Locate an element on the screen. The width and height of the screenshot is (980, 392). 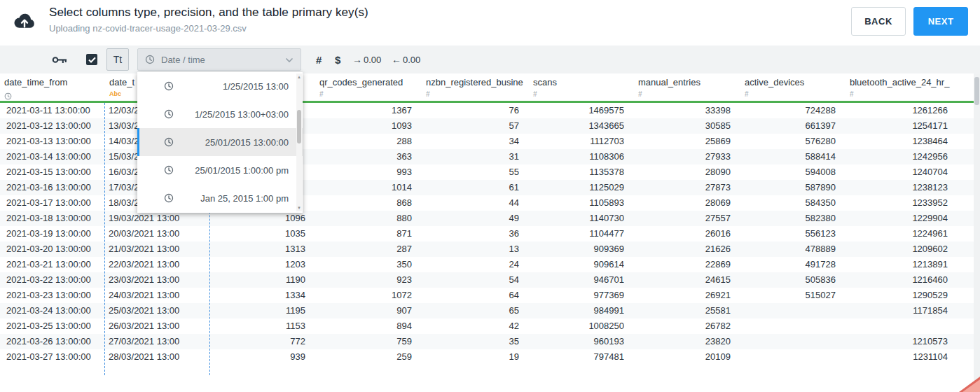
upload-cloud-icon is located at coordinates (25, 20).